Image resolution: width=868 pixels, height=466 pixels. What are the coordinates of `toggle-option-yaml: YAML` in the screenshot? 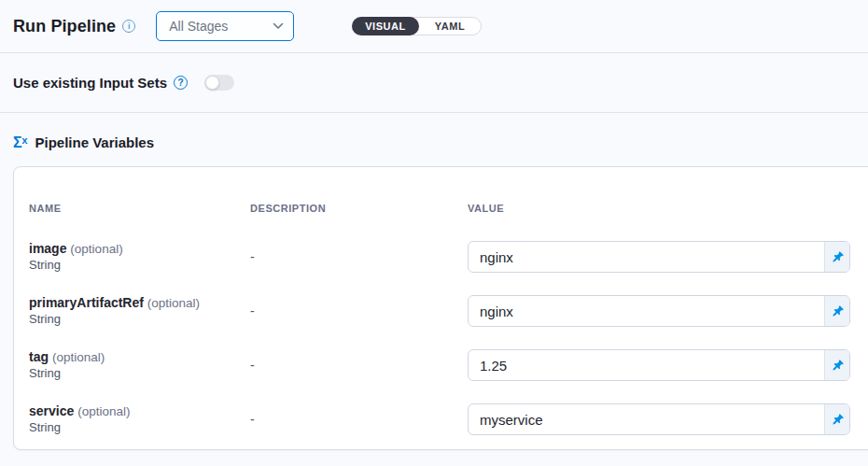 It's located at (450, 26).